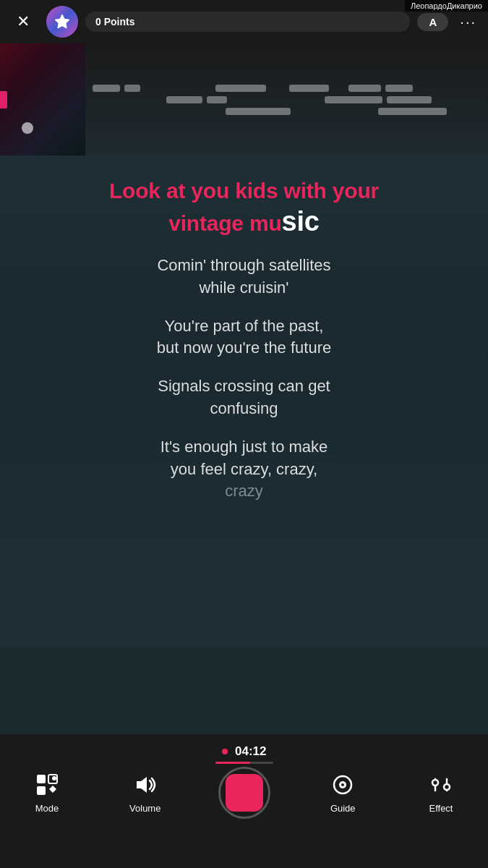 The height and width of the screenshot is (868, 488). I want to click on lyric-verse3-line1: Signals crossing can get, so click(244, 386).